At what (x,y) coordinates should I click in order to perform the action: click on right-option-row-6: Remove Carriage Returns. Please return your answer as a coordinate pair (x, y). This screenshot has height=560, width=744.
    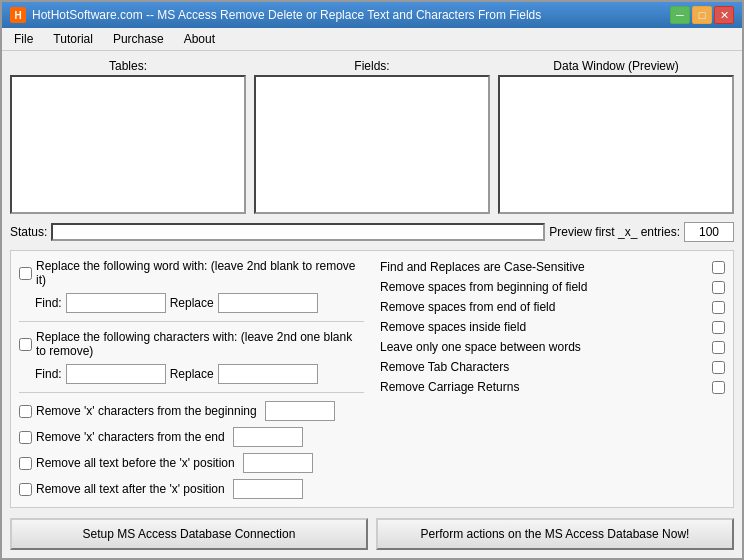
    Looking at the image, I should click on (552, 387).